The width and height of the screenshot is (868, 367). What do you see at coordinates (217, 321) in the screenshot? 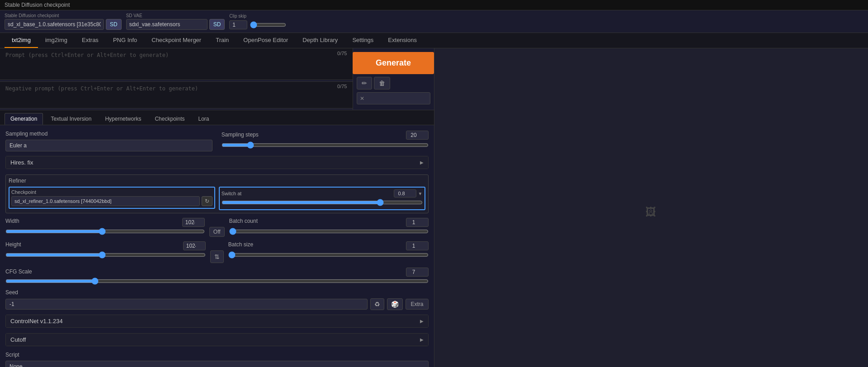
I see `controlnet-header: ControlNet v1.1.234 ▶` at bounding box center [217, 321].